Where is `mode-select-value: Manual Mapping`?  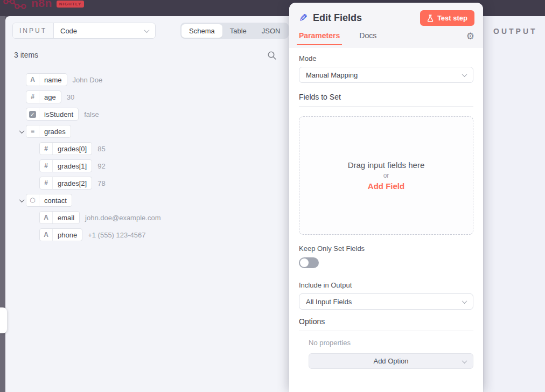
mode-select-value: Manual Mapping is located at coordinates (332, 75).